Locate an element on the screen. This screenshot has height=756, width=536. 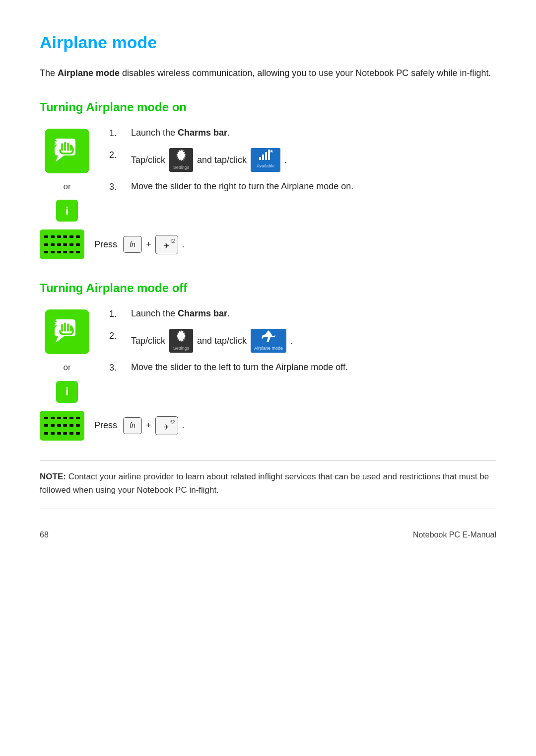
section-off-content: or i 1. Launch the Charms bar. 2. Tap/cl… is located at coordinates (268, 355).